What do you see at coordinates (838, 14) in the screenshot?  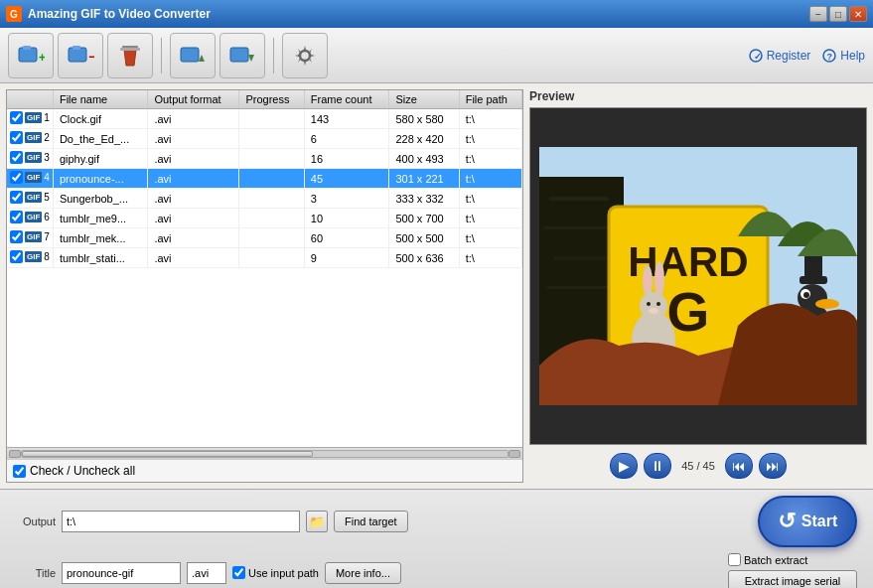 I see `maximize-button: □` at bounding box center [838, 14].